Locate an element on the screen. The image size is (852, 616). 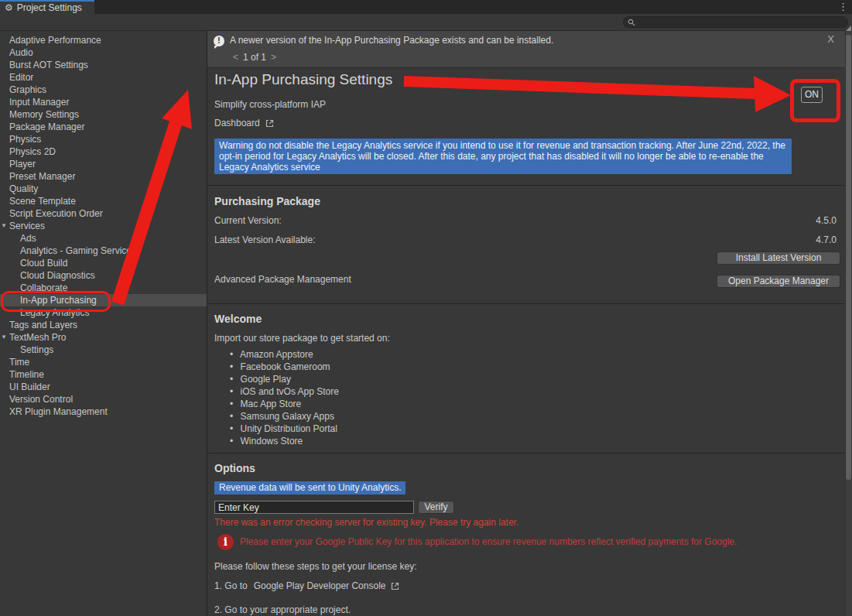
sidebar-item-label: Quality is located at coordinates (23, 189).